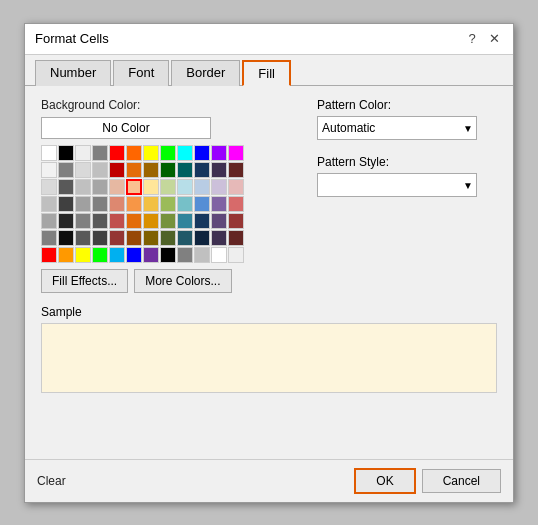  I want to click on help-button: ?, so click(472, 39).